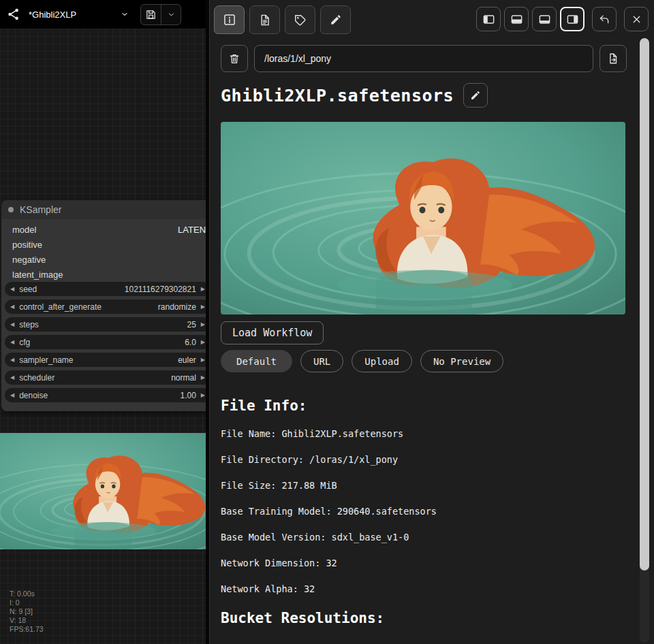 The height and width of the screenshot is (644, 654). I want to click on delete-button, so click(234, 59).